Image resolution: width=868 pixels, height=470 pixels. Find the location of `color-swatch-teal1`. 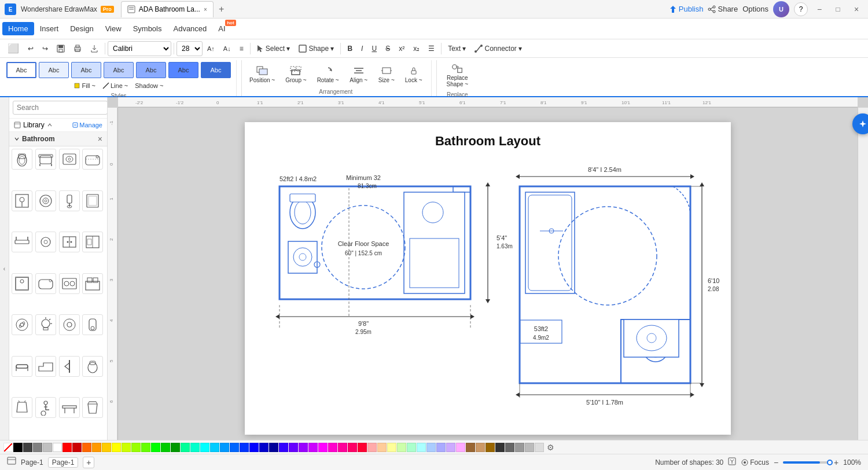

color-swatch-teal1 is located at coordinates (185, 447).